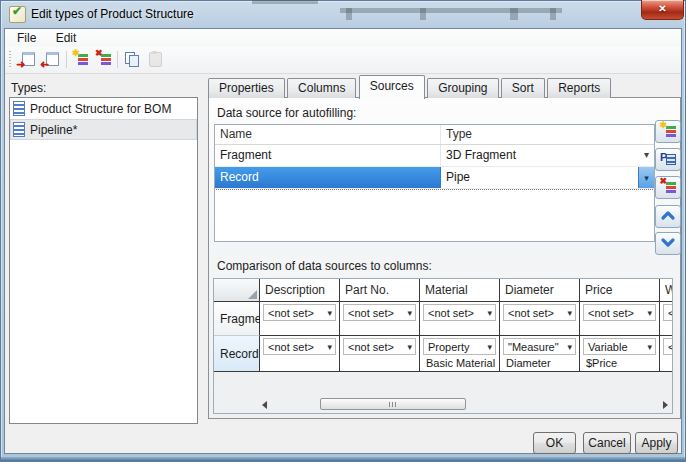 This screenshot has width=686, height=462. What do you see at coordinates (668, 132) in the screenshot?
I see `add-source-button: ✱` at bounding box center [668, 132].